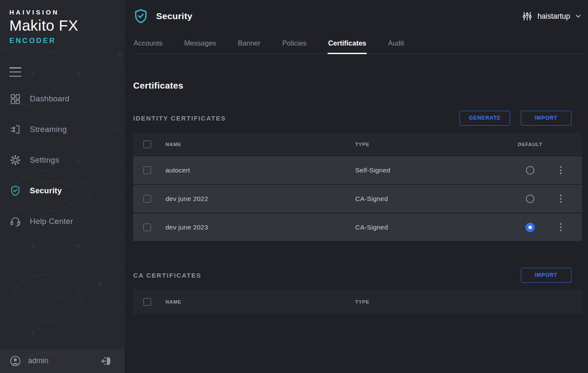  What do you see at coordinates (67, 26) in the screenshot?
I see `brand-product: Makito FX` at bounding box center [67, 26].